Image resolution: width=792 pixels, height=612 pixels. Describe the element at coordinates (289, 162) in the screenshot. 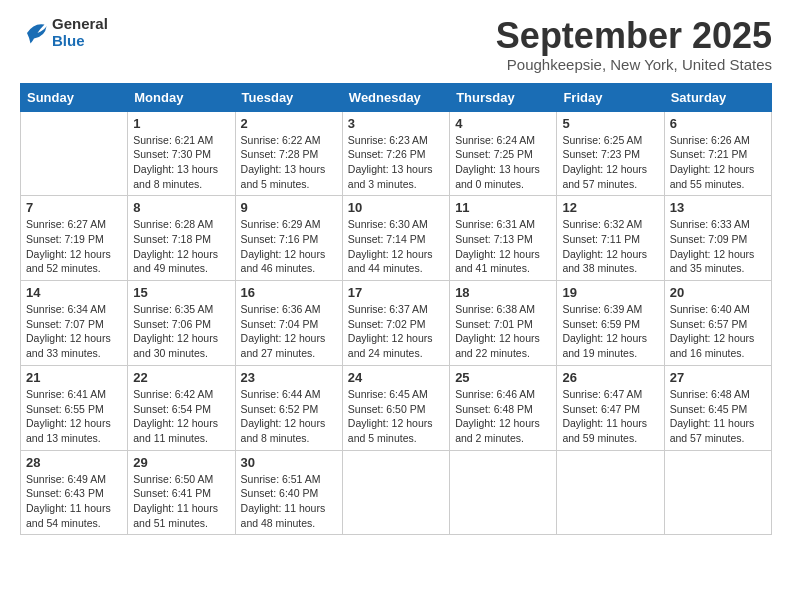

I see `cell-sun-info: Sunrise: 6:22 AMSunset: 7:28 PMDaylight:…` at that location.